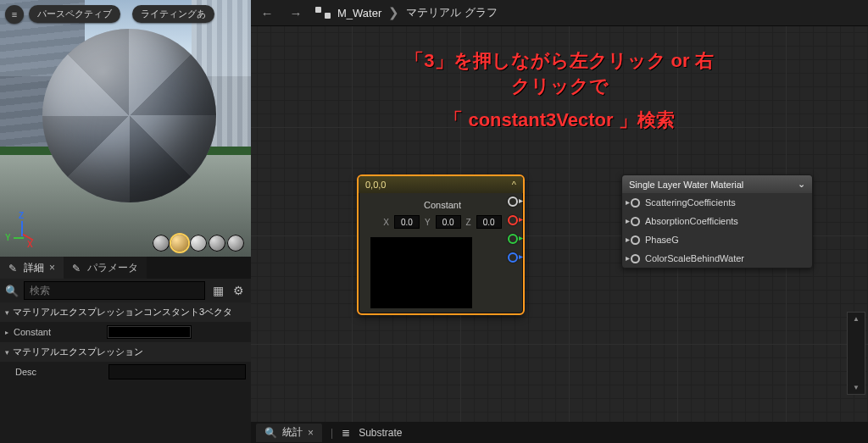 The width and height of the screenshot is (868, 443). What do you see at coordinates (125, 332) in the screenshot?
I see `property-constant-row: ▸ Constant` at bounding box center [125, 332].